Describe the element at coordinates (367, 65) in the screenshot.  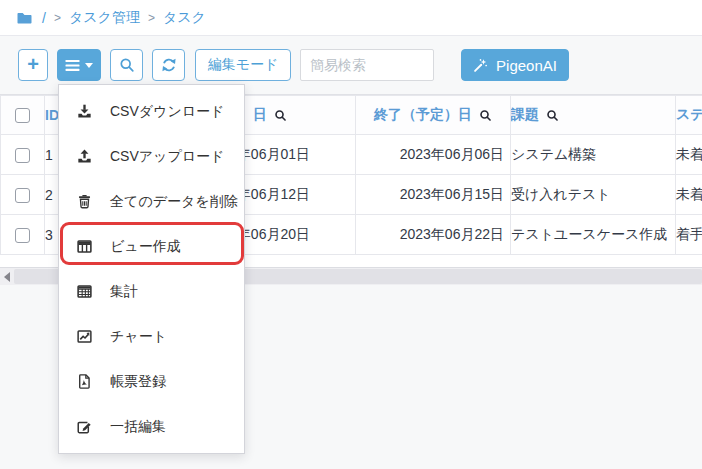
I see `quick-search-input` at that location.